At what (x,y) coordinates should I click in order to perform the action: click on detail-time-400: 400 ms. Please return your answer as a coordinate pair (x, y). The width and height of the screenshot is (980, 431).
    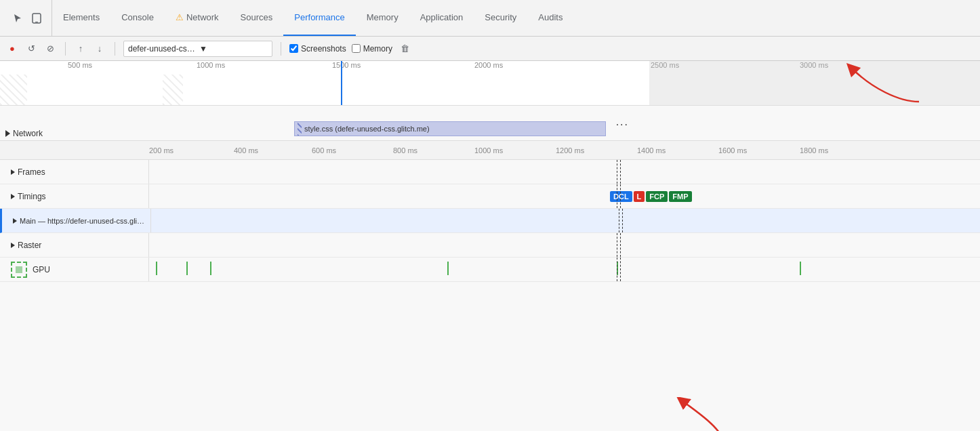
    Looking at the image, I should click on (246, 150).